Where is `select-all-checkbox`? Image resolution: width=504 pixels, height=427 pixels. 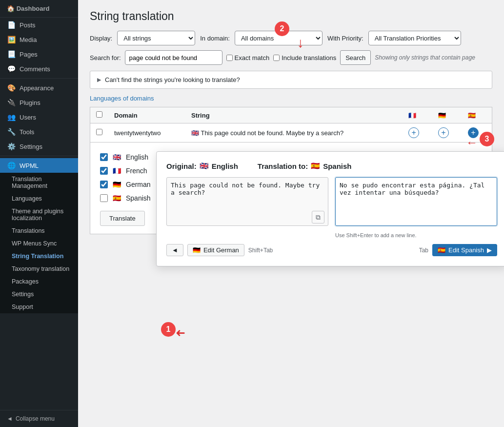 select-all-checkbox is located at coordinates (100, 114).